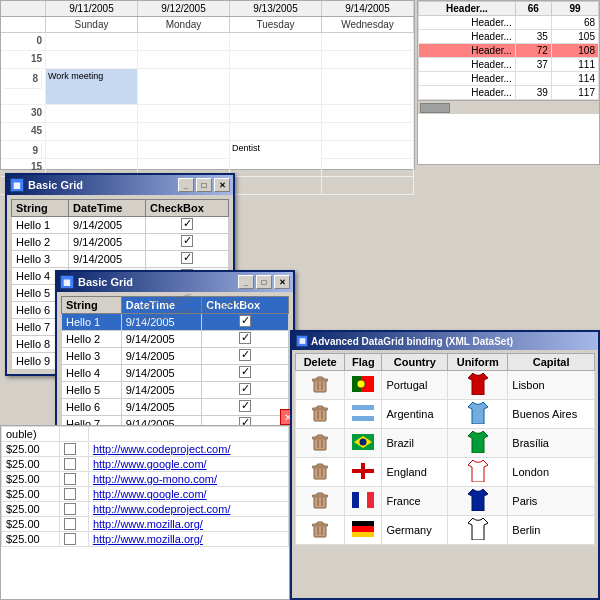 The image size is (600, 600). I want to click on table-row: Hello 1 9/14/2005, so click(120, 226).